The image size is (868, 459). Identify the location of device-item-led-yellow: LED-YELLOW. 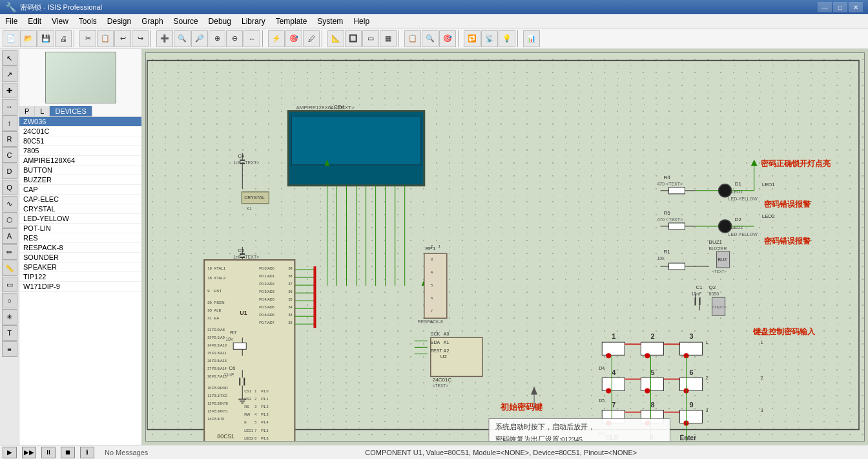
(80, 219).